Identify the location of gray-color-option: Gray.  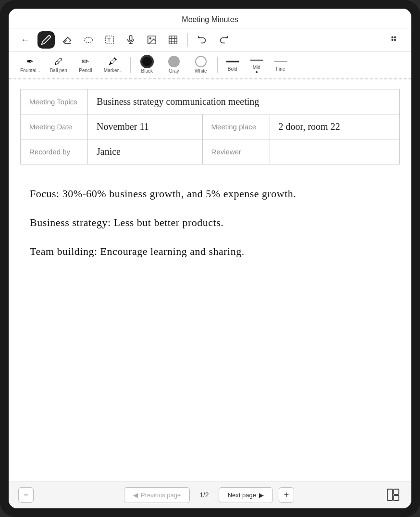
(174, 64).